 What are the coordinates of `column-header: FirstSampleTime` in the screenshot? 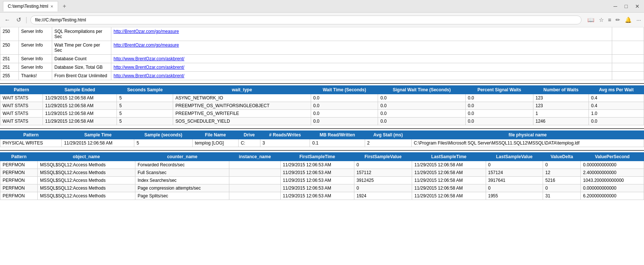 It's located at (317, 157).